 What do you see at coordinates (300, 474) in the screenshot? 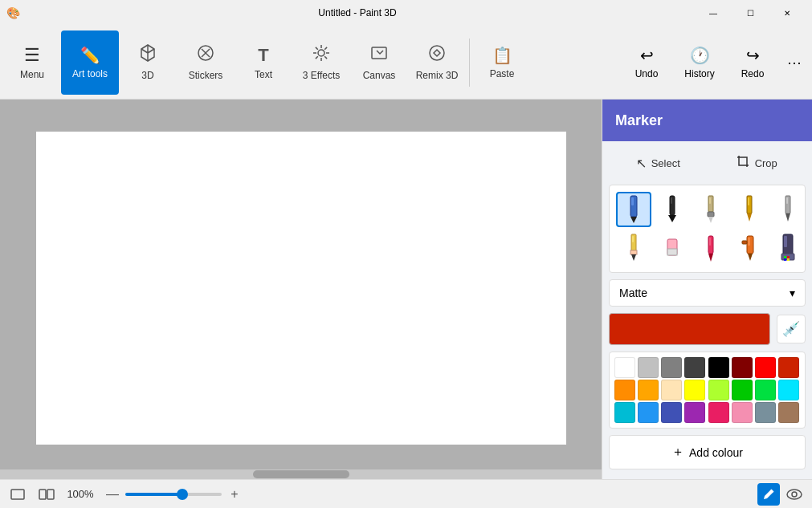
I see `horizontal-scrollbar` at bounding box center [300, 474].